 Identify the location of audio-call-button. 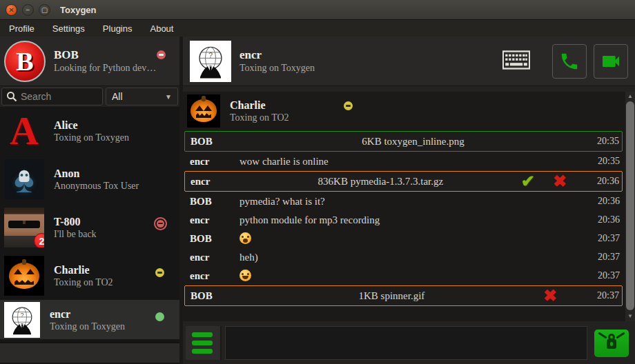
(569, 61).